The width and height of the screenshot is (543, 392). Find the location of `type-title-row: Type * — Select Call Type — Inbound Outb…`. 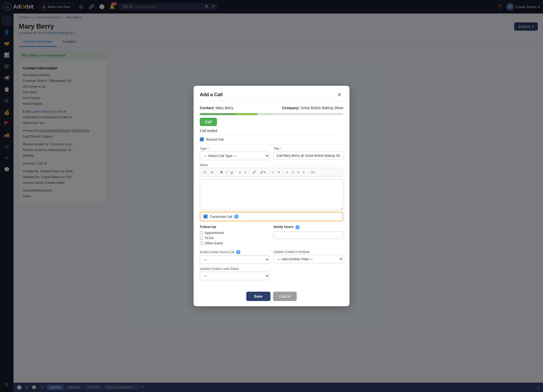

type-title-row: Type * — Select Call Type — Inbound Outb… is located at coordinates (272, 153).